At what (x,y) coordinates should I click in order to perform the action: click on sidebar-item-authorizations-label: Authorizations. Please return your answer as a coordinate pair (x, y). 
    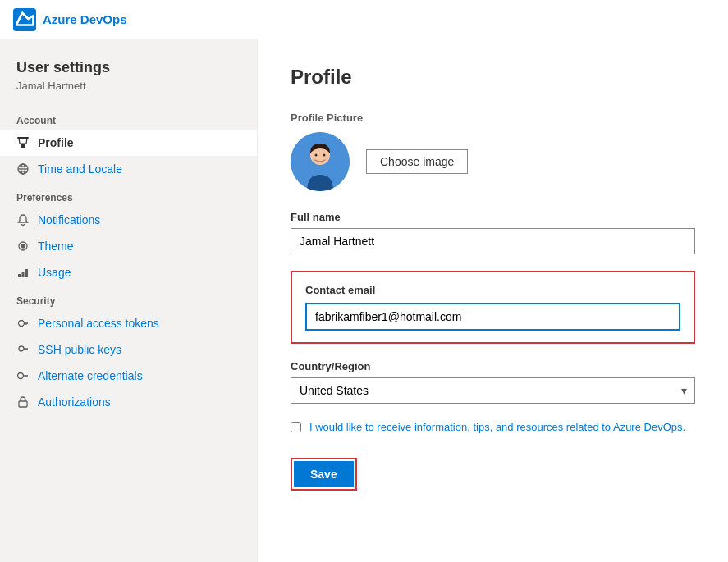
    Looking at the image, I should click on (74, 402).